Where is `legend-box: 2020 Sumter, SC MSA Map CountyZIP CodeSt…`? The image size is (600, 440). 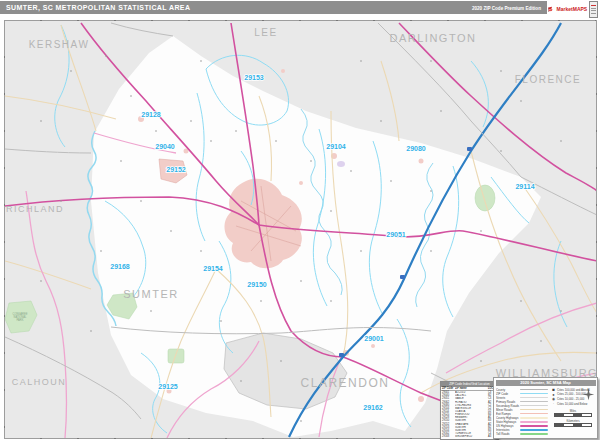
legend-box: 2020 Sumter, SC MSA Map CountyZIP CodeSt… is located at coordinates (546, 408).